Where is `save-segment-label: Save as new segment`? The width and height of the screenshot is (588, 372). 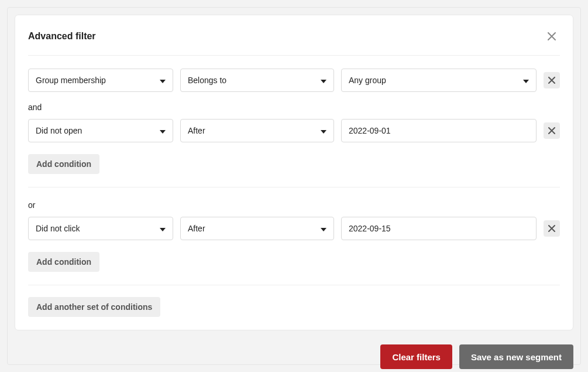
save-segment-label: Save as new segment is located at coordinates (516, 357).